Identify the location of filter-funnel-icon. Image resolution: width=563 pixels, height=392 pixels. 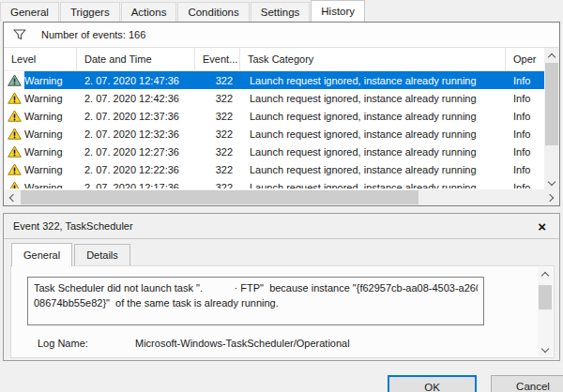
(20, 35).